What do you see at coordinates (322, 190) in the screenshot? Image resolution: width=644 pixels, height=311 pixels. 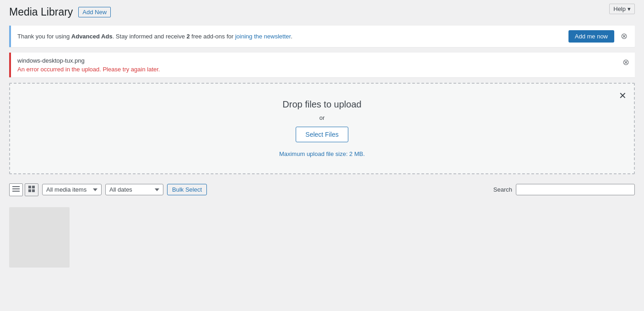 I see `media-toolbar: All media items Images Audio Video Docum…` at bounding box center [322, 190].